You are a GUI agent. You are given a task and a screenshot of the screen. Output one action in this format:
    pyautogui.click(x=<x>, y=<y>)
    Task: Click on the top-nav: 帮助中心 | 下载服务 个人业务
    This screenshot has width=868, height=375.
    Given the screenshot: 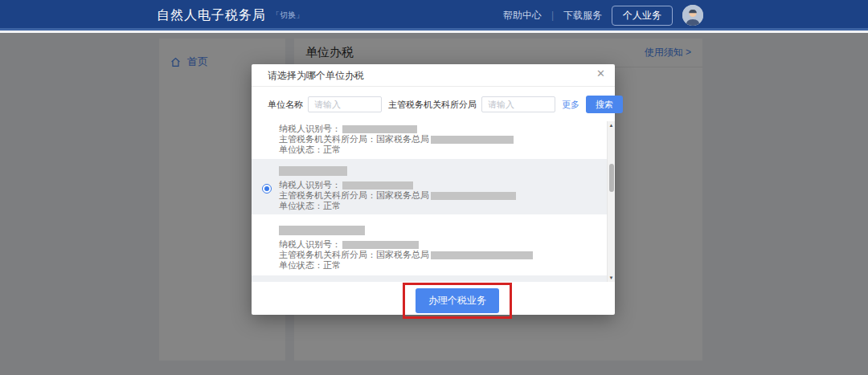 What is the action you would take?
    pyautogui.click(x=603, y=15)
    